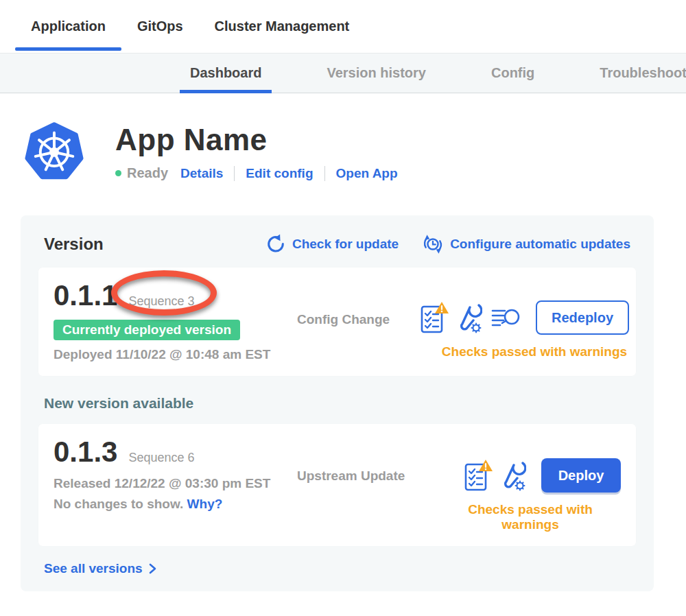 This screenshot has width=686, height=616. Describe the element at coordinates (161, 302) in the screenshot. I see `current-version-sequence: Sequence 3` at that location.